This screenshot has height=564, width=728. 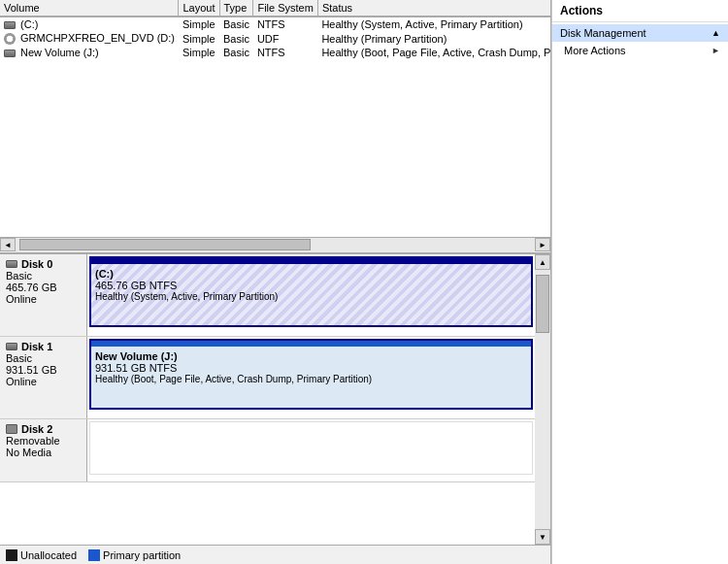 I want to click on scroll-up-btn: ▲, so click(x=543, y=262).